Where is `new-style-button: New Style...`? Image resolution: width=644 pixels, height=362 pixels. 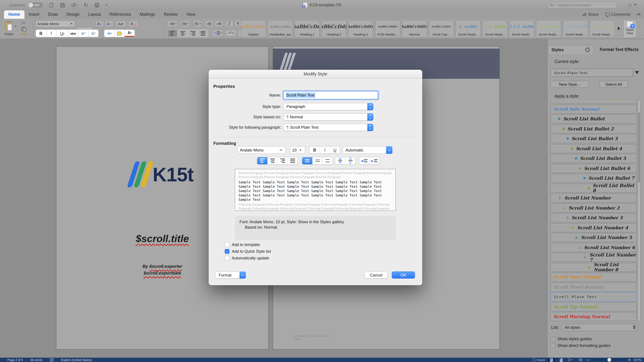
new-style-button: New Style... is located at coordinates (570, 84).